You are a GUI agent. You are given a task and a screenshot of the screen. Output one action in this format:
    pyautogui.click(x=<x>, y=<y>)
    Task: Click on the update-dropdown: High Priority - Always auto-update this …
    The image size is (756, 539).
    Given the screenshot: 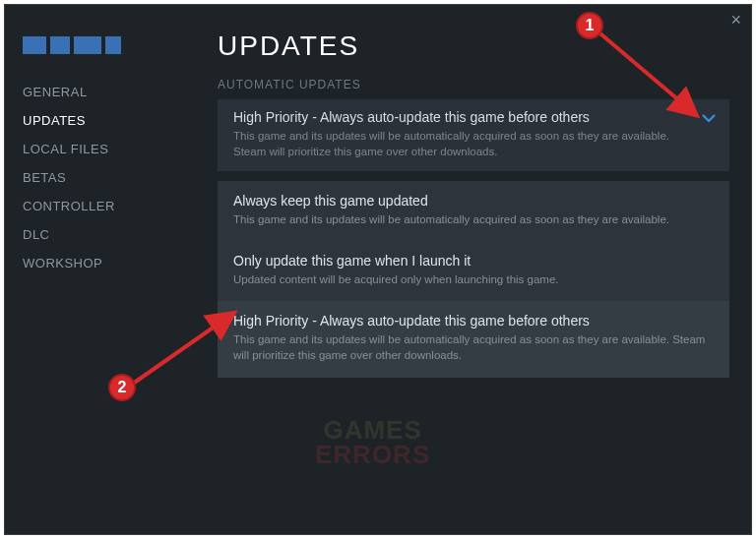 What is the action you would take?
    pyautogui.click(x=473, y=136)
    